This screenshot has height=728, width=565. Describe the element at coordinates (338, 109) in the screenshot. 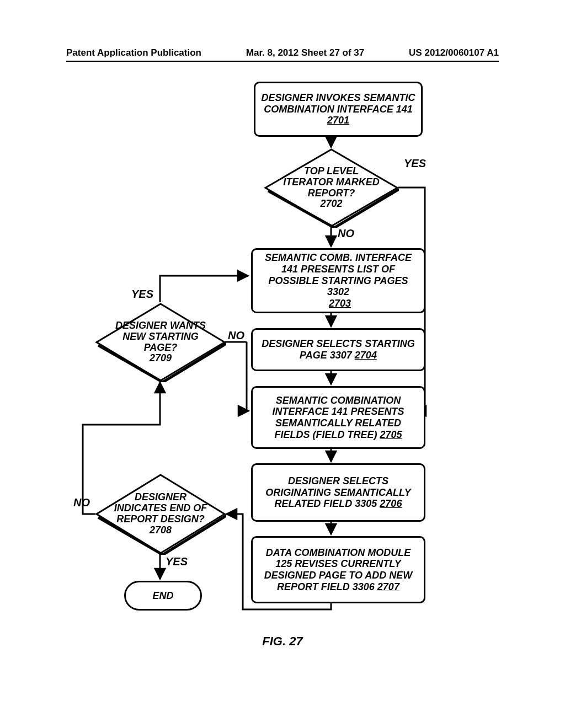

I see `step-2701: DESIGNER INVOKES SEMANTIC COMBINATION IN…` at that location.